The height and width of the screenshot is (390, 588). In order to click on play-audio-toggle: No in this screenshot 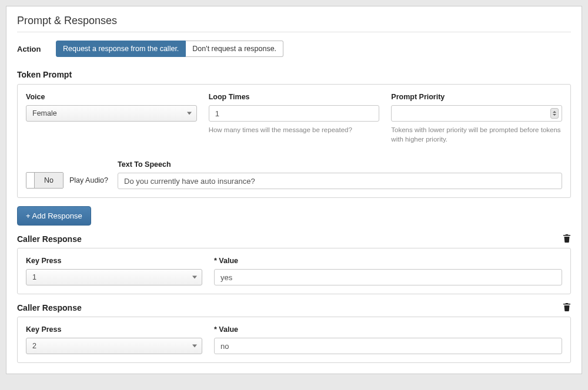, I will do `click(45, 180)`.